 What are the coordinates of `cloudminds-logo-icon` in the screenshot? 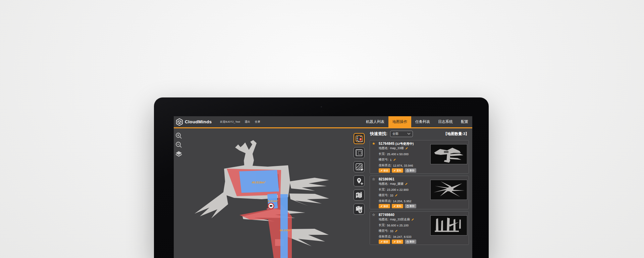 It's located at (179, 122).